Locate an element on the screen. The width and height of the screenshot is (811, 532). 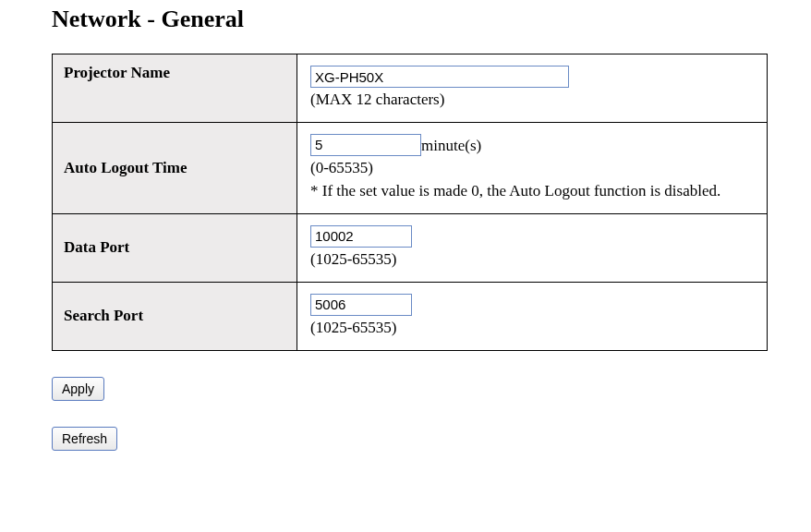
label-auto-logout-time: Auto Logout Time is located at coordinates (176, 168).